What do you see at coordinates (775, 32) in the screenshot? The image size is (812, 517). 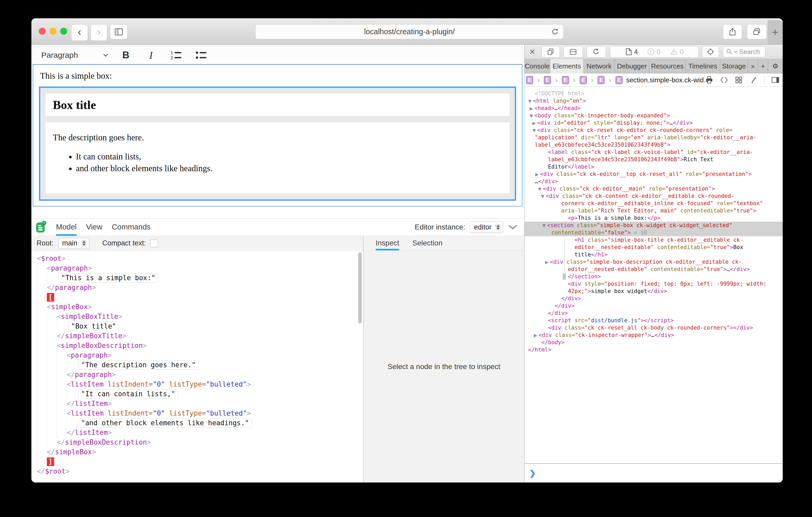 I see `new-tab-button: +` at bounding box center [775, 32].